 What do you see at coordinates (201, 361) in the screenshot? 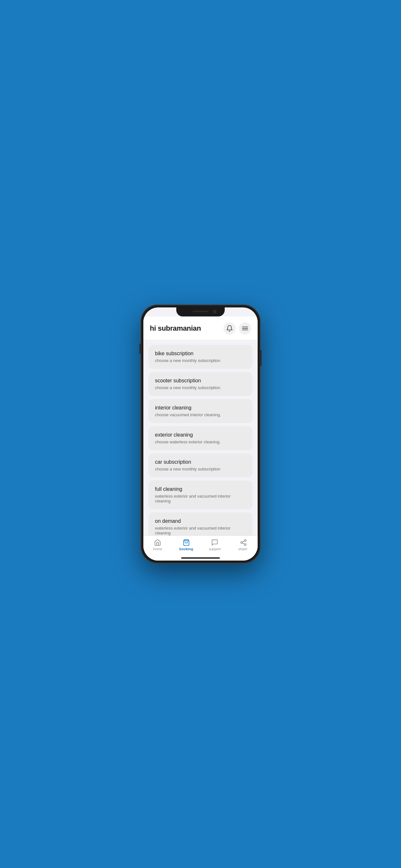
I see `bike-subscription-desc: choose a new monthly subscription` at bounding box center [201, 361].